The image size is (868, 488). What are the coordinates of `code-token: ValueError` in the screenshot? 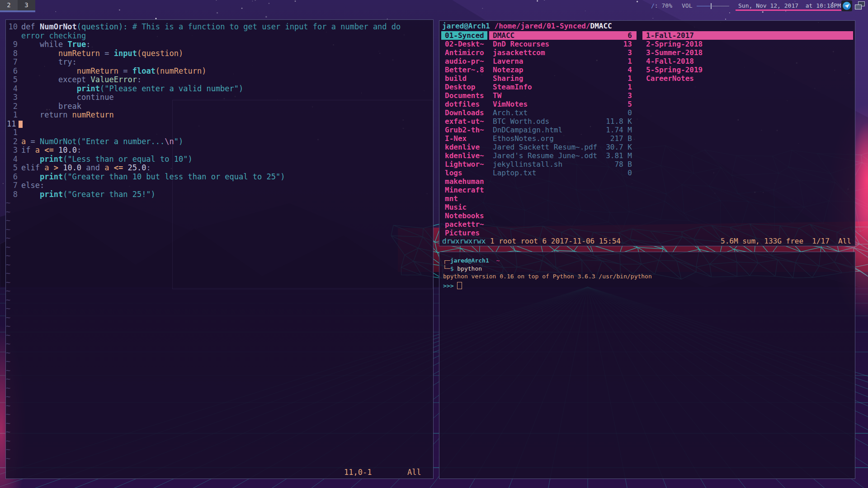 It's located at (114, 80).